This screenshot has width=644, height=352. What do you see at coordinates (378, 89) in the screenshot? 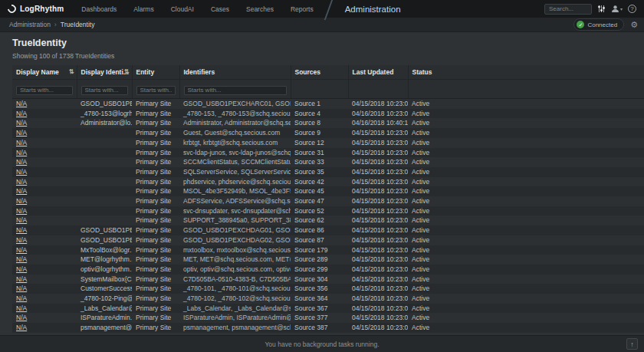
I see `filter-cell-last_updated` at bounding box center [378, 89].